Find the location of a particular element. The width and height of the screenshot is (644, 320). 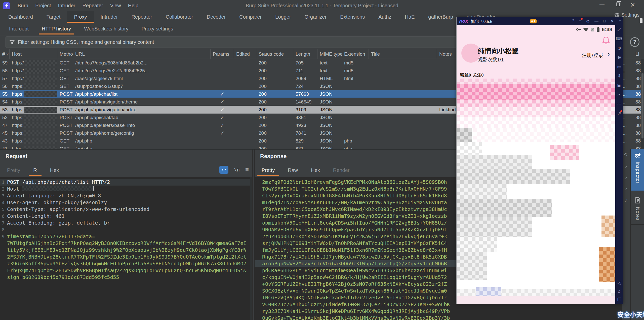

main-tab: Comparer is located at coordinates (251, 17).